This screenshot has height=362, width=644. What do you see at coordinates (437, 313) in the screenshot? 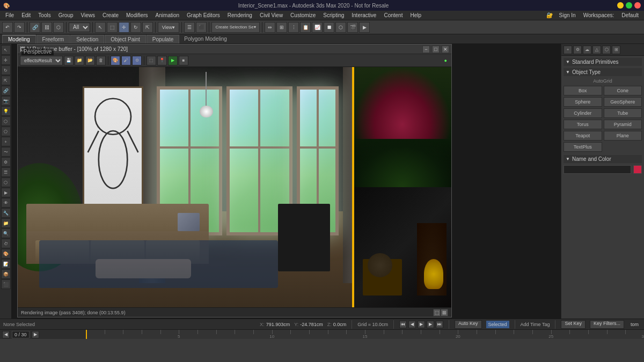
I see `vray-status-btn1: ⬚` at bounding box center [437, 313].